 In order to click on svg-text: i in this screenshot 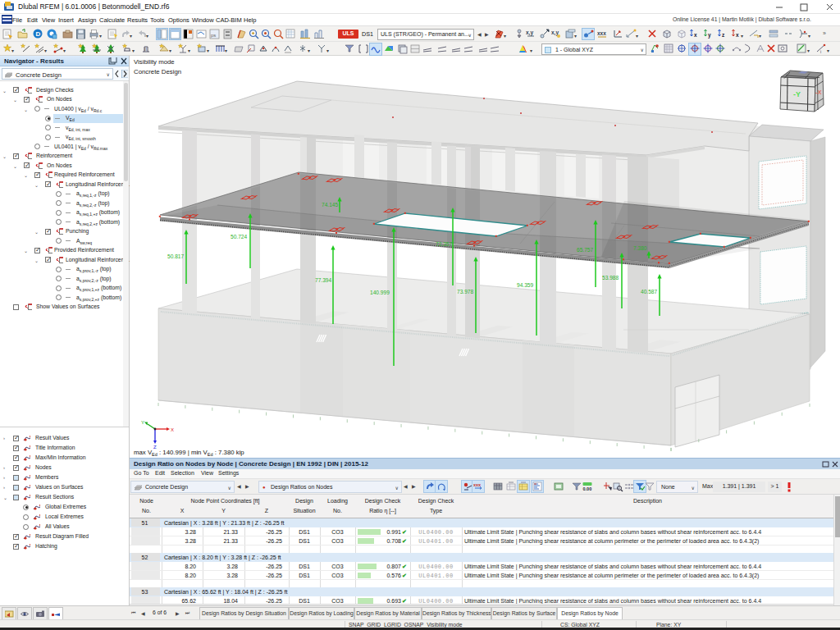, I will do `click(820, 52)`.